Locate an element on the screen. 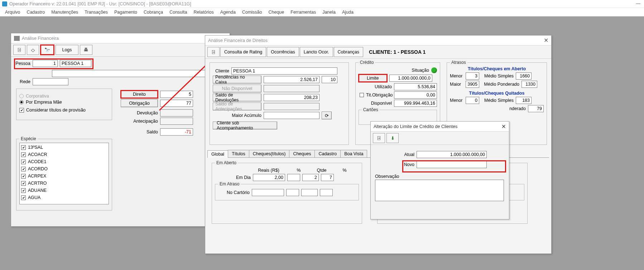 Image resolution: width=644 pixels, height=270 pixels. qt-menor is located at coordinates (472, 100).